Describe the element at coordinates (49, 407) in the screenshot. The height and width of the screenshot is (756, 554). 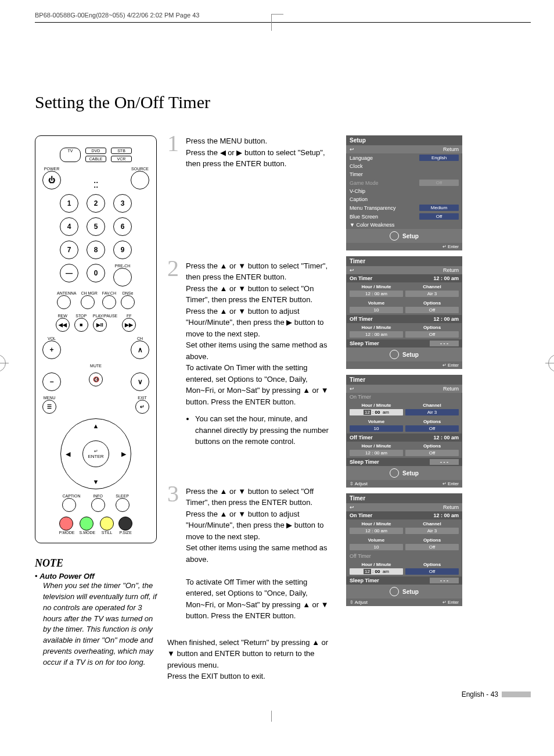
I see `menu-button: ☰` at that location.